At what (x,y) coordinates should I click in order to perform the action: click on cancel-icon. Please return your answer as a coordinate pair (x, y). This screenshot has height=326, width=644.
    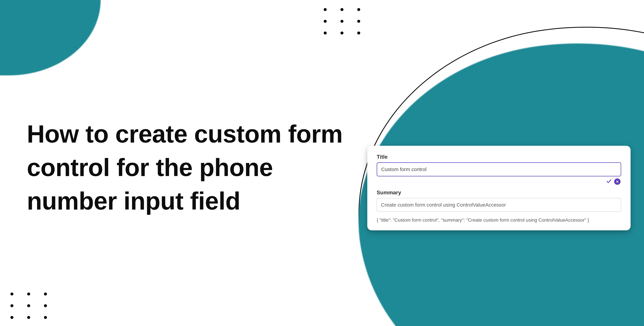
    Looking at the image, I should click on (618, 182).